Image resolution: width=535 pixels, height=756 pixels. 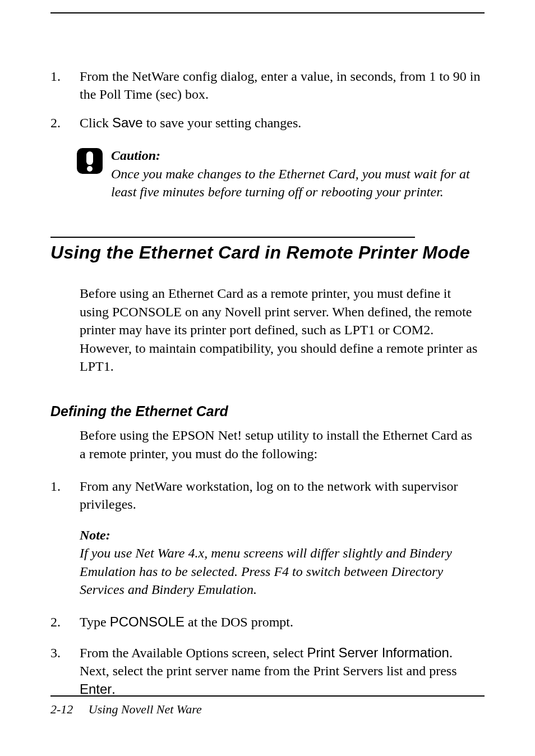 I want to click on caution-block: Caution: Once you make changes to the Et…, so click(x=278, y=174).